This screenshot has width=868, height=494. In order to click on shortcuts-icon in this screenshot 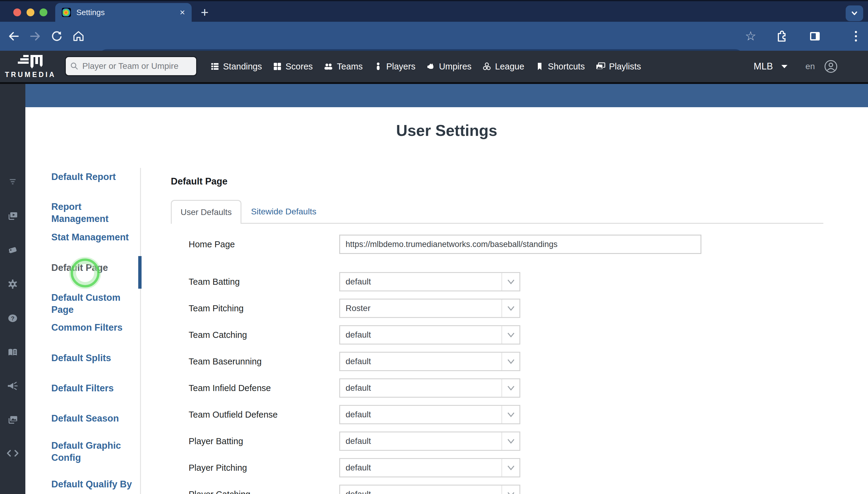, I will do `click(540, 66)`.